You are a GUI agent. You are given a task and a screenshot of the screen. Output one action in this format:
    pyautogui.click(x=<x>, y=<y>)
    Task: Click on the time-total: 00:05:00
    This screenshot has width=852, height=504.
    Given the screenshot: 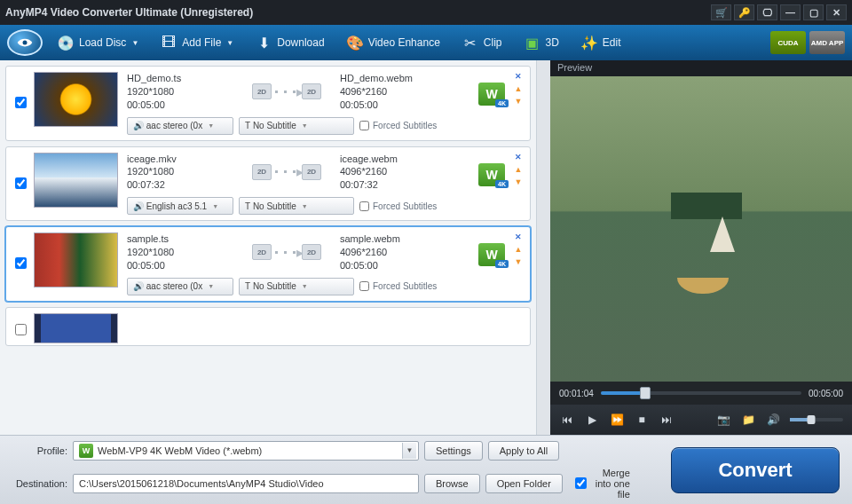 What is the action you would take?
    pyautogui.click(x=825, y=394)
    